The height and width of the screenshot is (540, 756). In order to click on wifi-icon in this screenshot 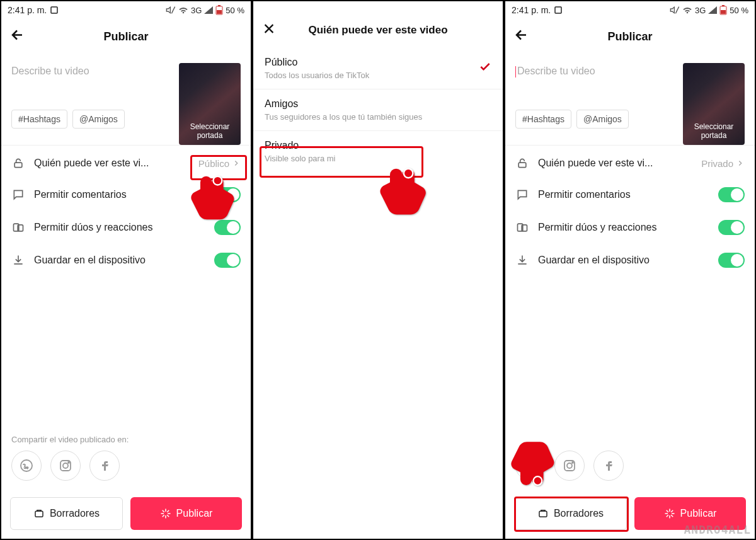, I will do `click(183, 10)`.